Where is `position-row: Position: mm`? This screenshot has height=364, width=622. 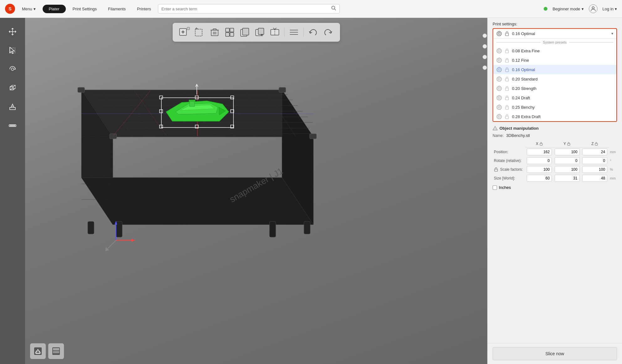
position-row: Position: mm is located at coordinates (555, 152).